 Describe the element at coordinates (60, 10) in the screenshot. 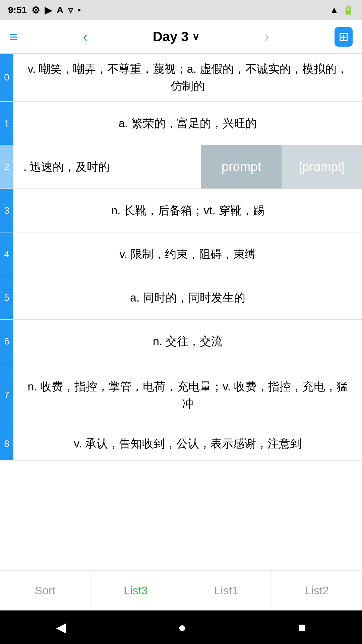

I see `font-icon: A` at that location.